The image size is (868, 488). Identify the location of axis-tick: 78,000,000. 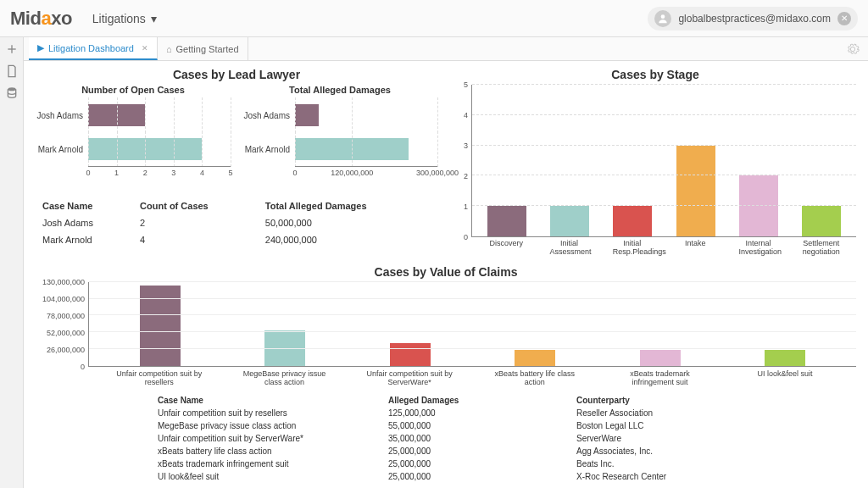
(66, 316).